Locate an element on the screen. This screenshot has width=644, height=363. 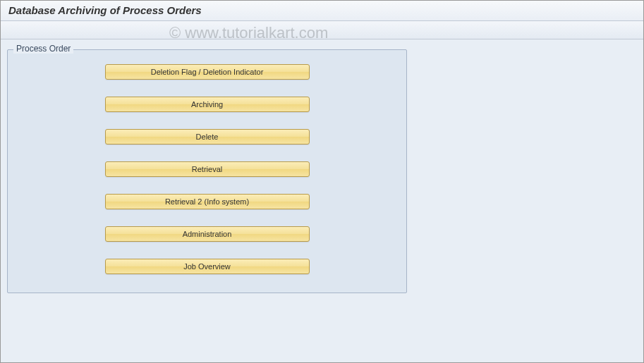
application-toolbar is located at coordinates (322, 30).